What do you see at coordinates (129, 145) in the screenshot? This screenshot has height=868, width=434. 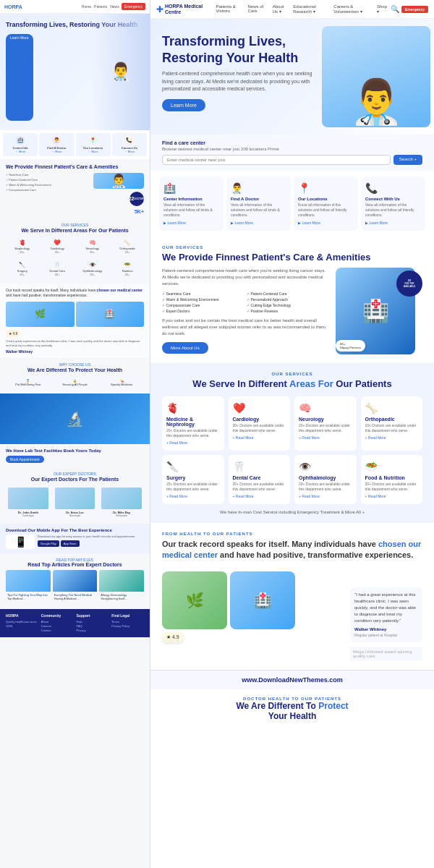 I see `left-info-card-4: 📞 Connect Us → More` at bounding box center [129, 145].